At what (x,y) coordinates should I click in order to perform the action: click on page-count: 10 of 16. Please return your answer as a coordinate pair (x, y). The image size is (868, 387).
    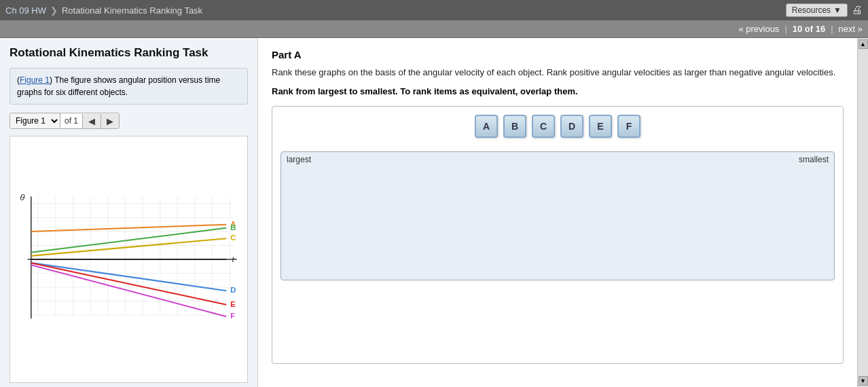
    Looking at the image, I should click on (809, 29).